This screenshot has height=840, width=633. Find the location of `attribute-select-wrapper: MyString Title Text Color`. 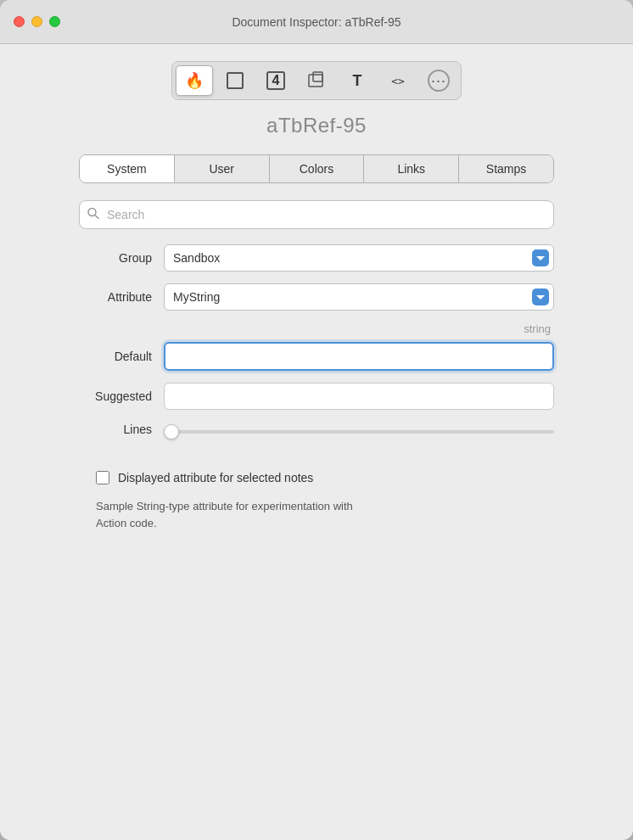

attribute-select-wrapper: MyString Title Text Color is located at coordinates (359, 297).